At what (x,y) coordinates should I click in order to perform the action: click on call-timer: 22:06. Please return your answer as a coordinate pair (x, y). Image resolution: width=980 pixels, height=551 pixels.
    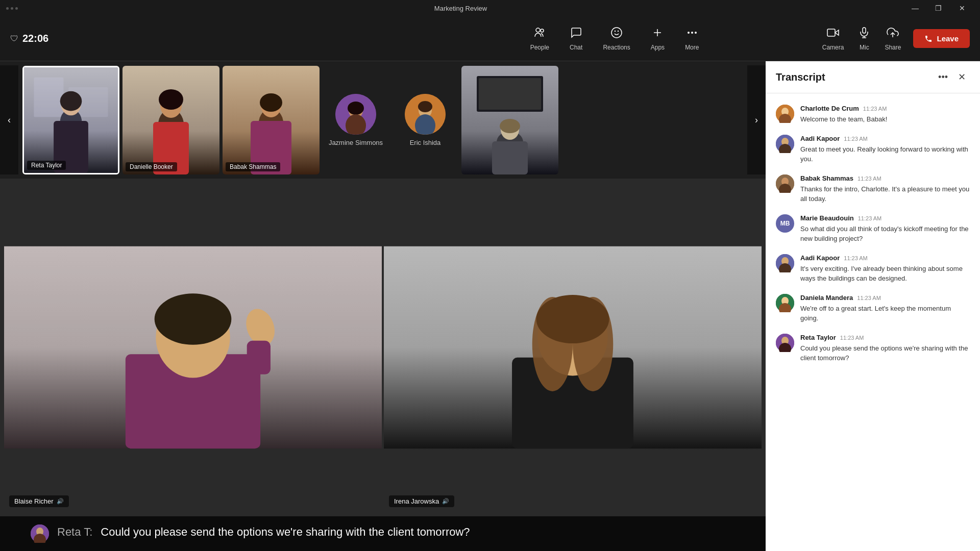
    Looking at the image, I should click on (36, 39).